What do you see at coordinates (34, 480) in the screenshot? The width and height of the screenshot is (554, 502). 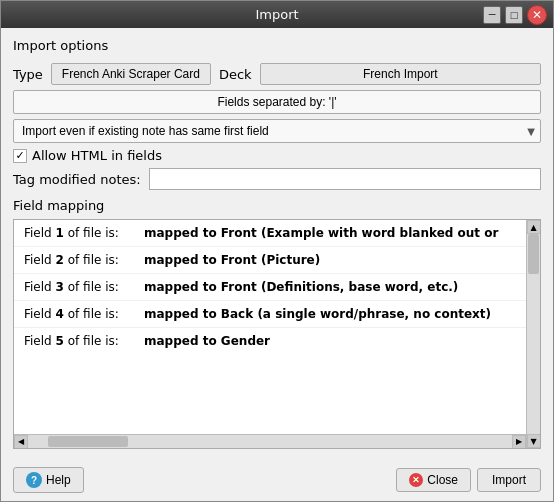 I see `help-icon: ?` at bounding box center [34, 480].